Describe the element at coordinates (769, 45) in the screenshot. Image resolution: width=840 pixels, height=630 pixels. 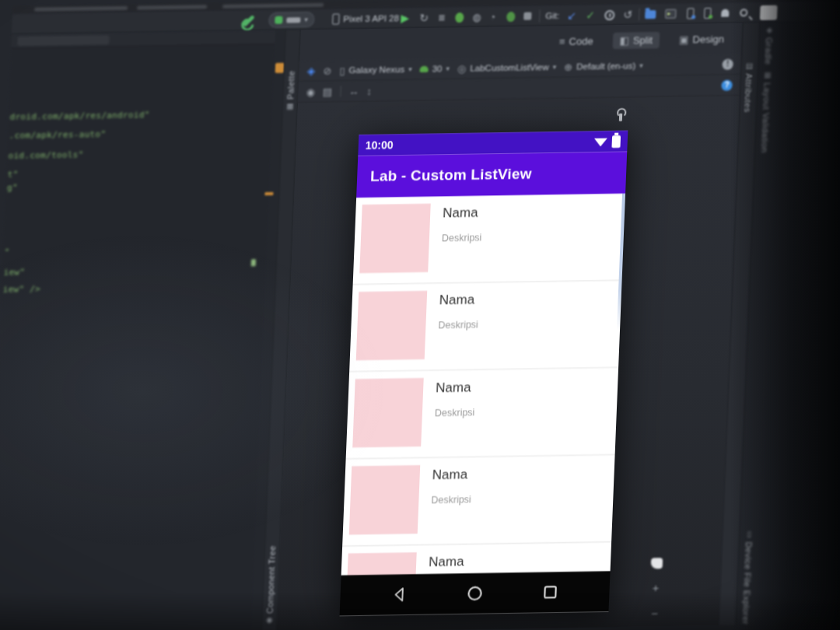
I see `gradle-tab: ◈ Gradle` at that location.